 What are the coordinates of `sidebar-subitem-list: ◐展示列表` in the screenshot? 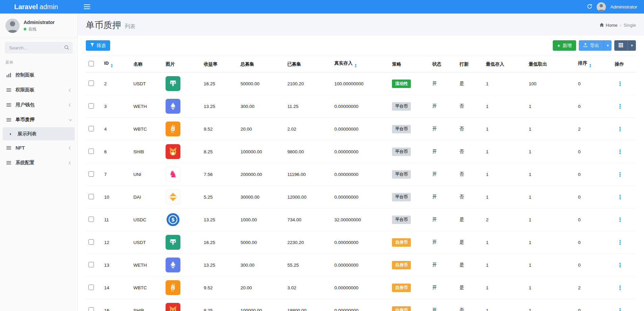 It's located at (39, 134).